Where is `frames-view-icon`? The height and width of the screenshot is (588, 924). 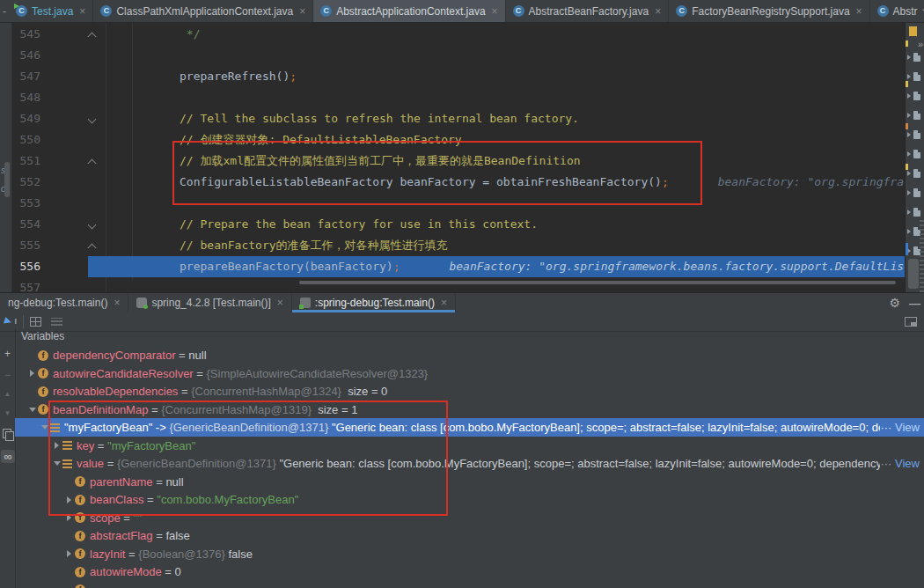 frames-view-icon is located at coordinates (35, 322).